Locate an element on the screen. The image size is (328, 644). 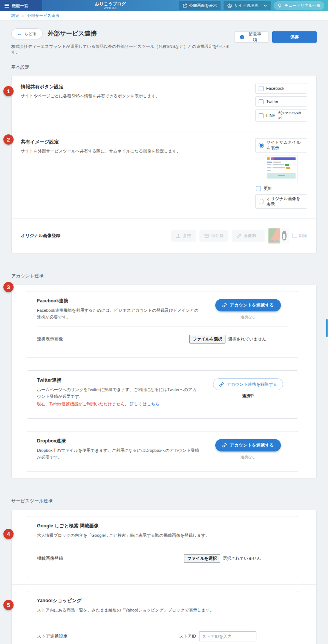
chevron-down-icon is located at coordinates (265, 6).